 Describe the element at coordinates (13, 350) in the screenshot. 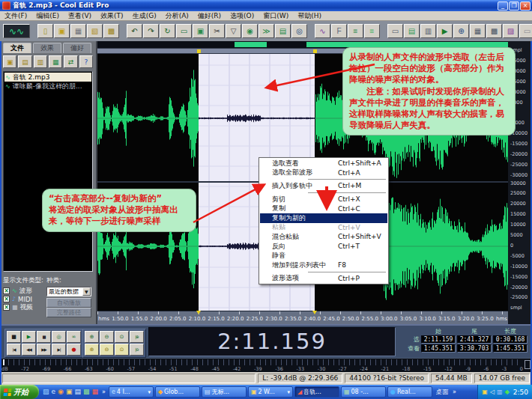

I see `go-to-start-button: |◀` at that location.